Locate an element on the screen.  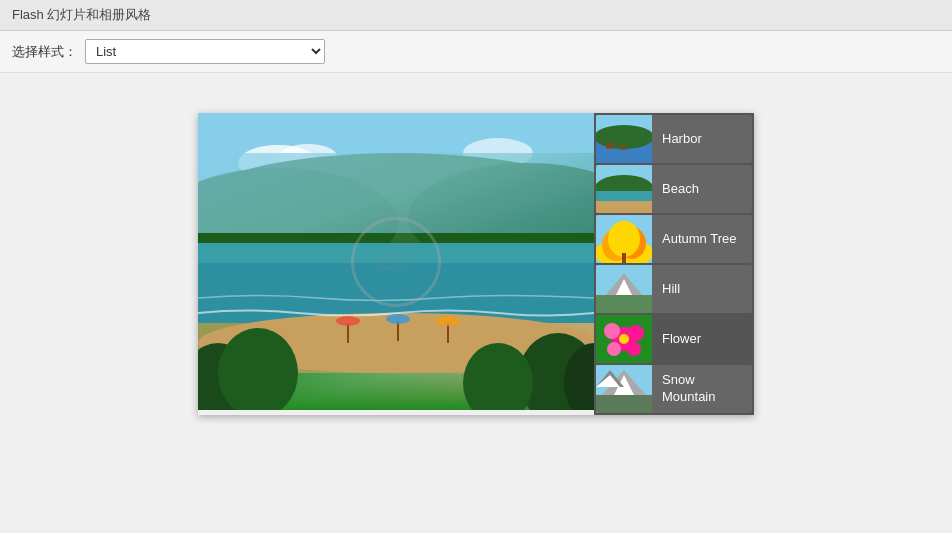
thumb-autumntree is located at coordinates (624, 239).